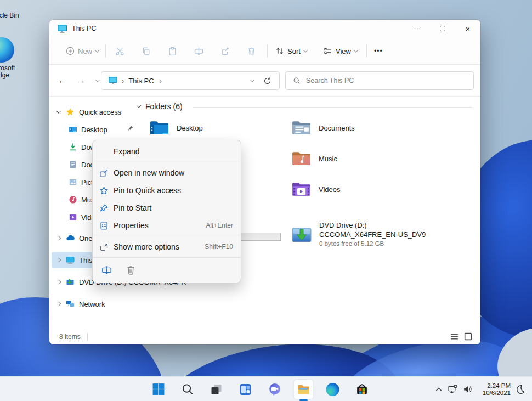 This screenshot has height=401, width=532. I want to click on folders-group-header: Folders (6), so click(160, 106).